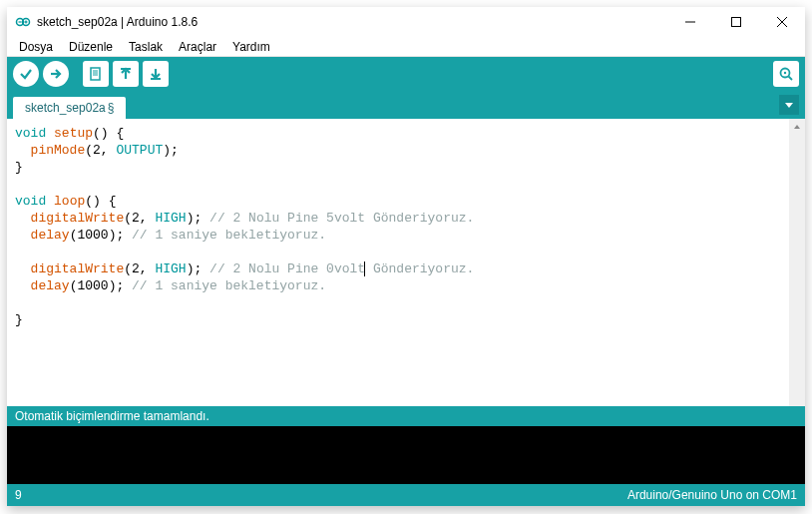 This screenshot has height=514, width=812. I want to click on status-bar: Otomatik biçimlendirme tamamlandı., so click(406, 416).